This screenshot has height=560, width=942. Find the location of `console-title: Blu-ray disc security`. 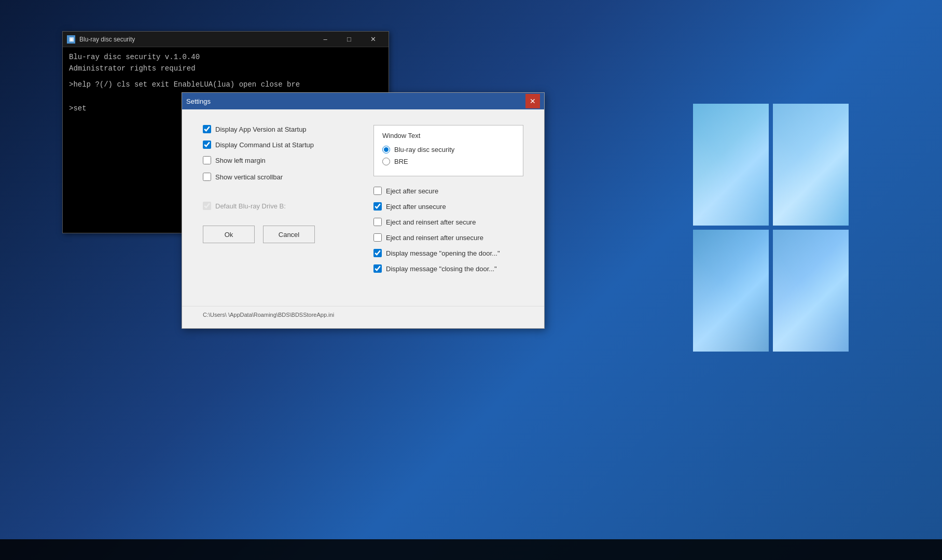

console-title: Blu-ray disc security is located at coordinates (195, 39).